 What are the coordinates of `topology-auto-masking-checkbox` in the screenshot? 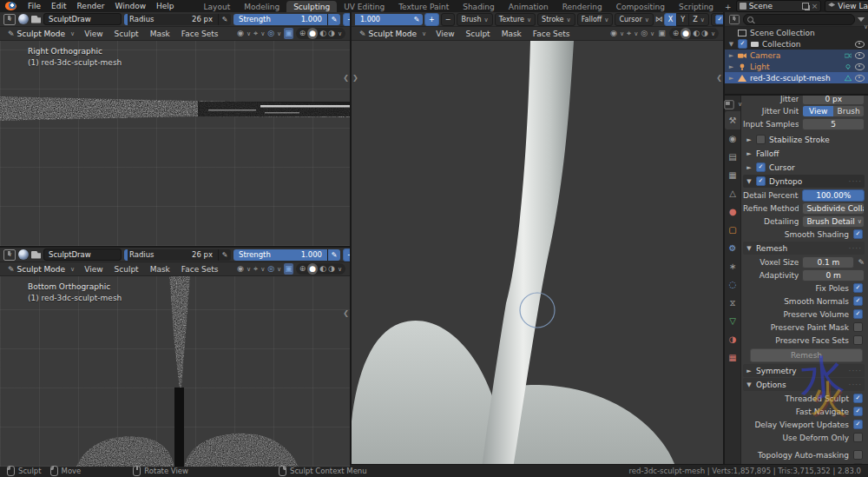 It's located at (858, 455).